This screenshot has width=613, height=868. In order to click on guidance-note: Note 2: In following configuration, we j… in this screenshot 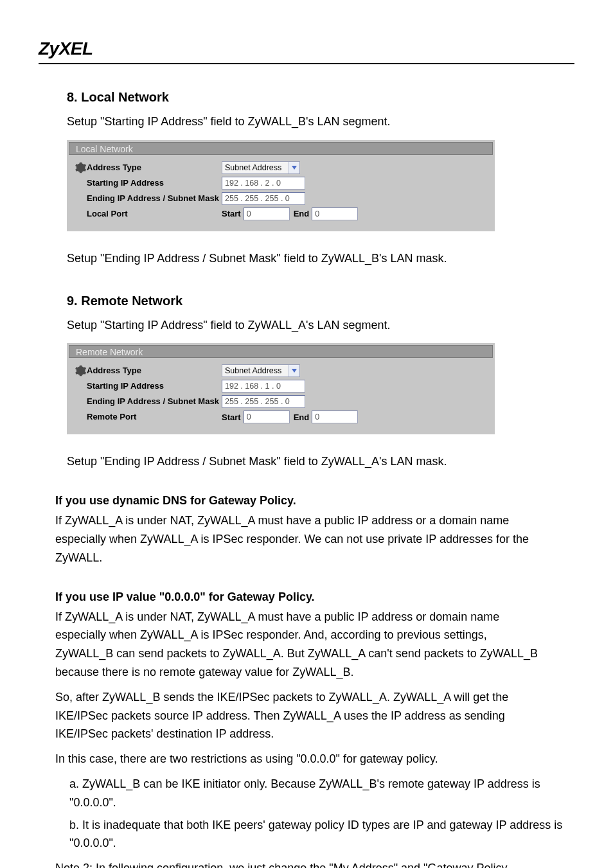, I will do `click(299, 864)`.